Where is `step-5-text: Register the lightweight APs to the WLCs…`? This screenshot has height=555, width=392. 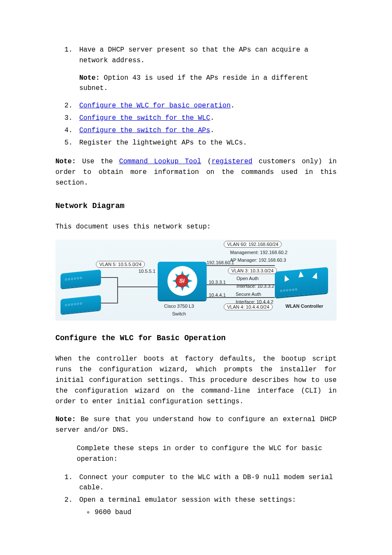
step-5-text: Register the lightweight APs to the WLCs… is located at coordinates (163, 143).